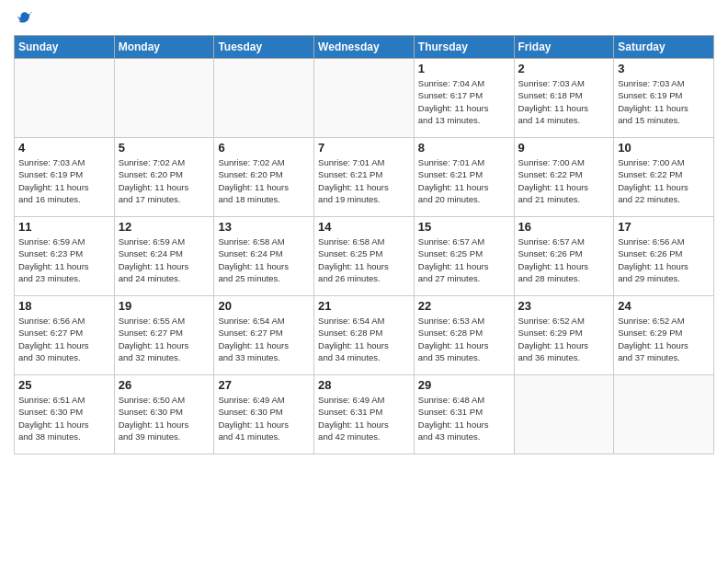  Describe the element at coordinates (64, 257) in the screenshot. I see `calendar-cell: 11Sunrise: 6:59 AMSunset: 6:23 PMDayligh…` at that location.